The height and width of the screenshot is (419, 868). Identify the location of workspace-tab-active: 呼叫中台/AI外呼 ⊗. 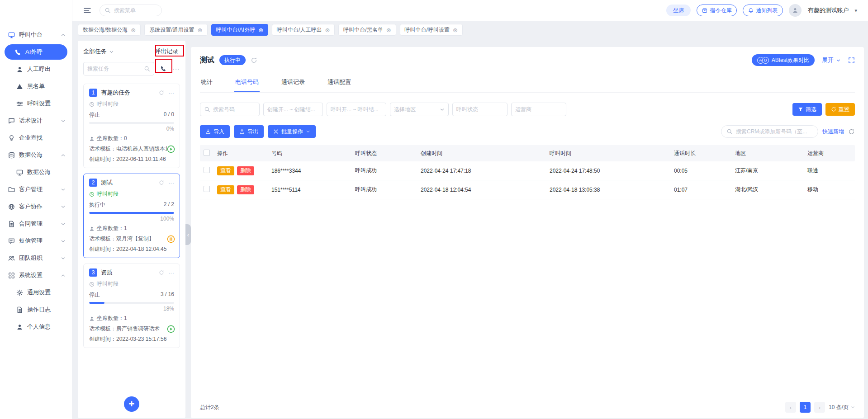
(240, 30).